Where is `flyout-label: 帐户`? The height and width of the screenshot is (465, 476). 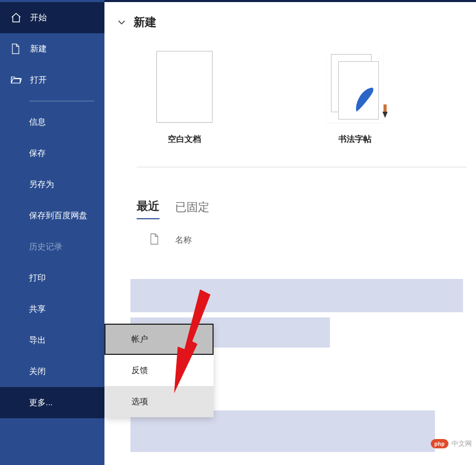
flyout-label: 帐户 is located at coordinates (140, 340).